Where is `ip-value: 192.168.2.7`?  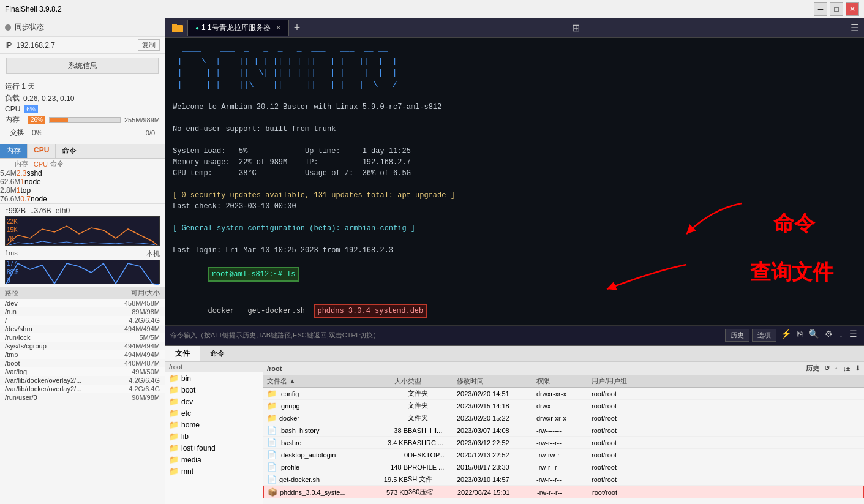 ip-value: 192.168.2.7 is located at coordinates (36, 45).